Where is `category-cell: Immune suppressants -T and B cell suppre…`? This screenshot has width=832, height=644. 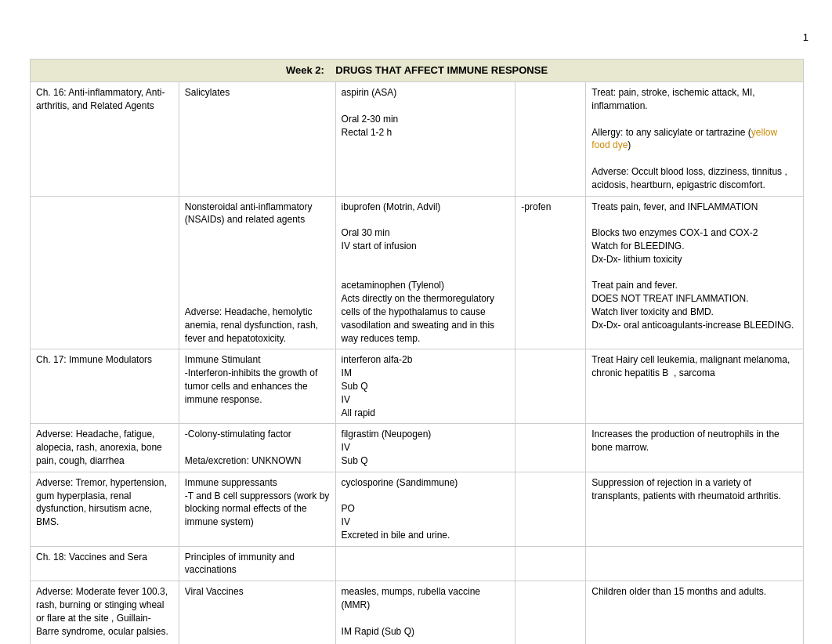 category-cell: Immune suppressants -T and B cell suppre… is located at coordinates (257, 509).